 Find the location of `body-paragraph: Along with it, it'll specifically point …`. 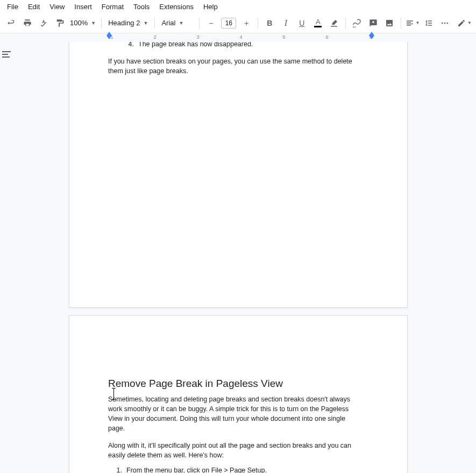

body-paragraph: Along with it, it'll specifically point … is located at coordinates (235, 450).